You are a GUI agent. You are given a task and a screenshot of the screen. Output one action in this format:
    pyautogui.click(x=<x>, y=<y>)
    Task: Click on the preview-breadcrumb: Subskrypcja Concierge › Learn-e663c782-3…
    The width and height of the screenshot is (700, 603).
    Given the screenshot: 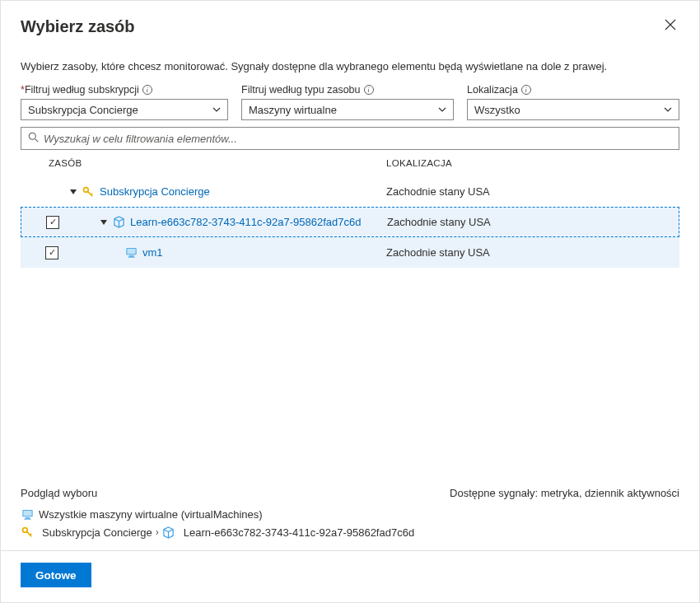 What is the action you would take?
    pyautogui.click(x=350, y=532)
    